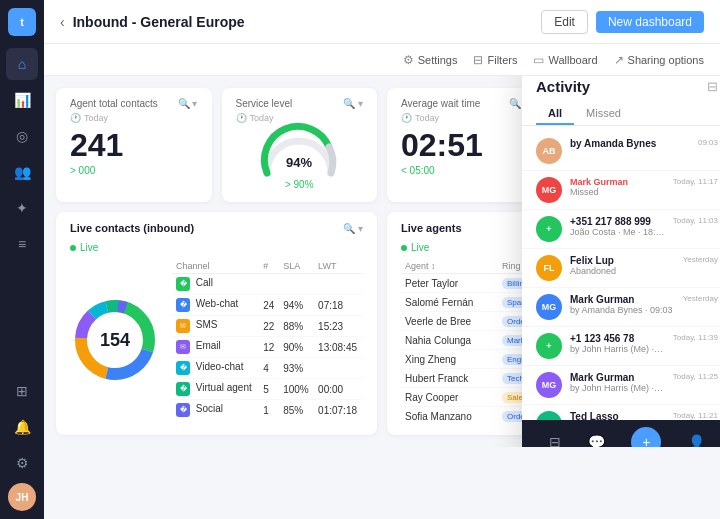 Image resolution: width=720 pixels, height=519 pixels. What do you see at coordinates (268, 326) in the screenshot?
I see `table-row: ✉ SMS 22 88% 15:23` at bounding box center [268, 326].